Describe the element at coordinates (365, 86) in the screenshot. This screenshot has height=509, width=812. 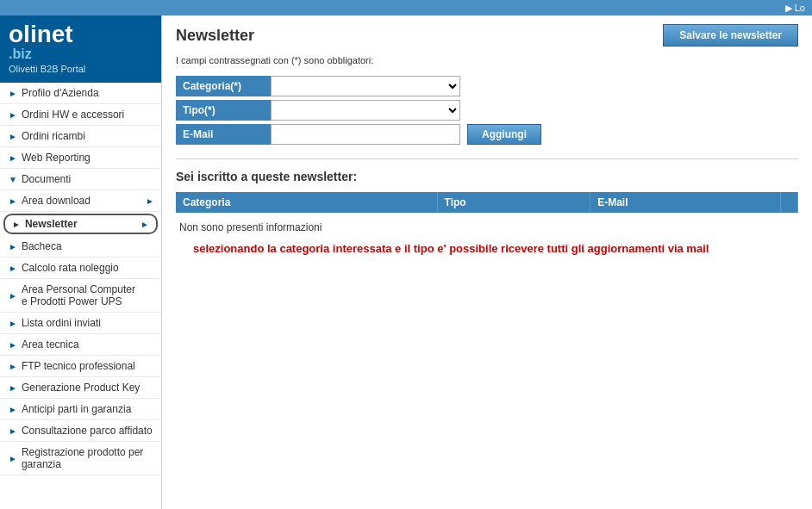
I see `categoria-select` at that location.